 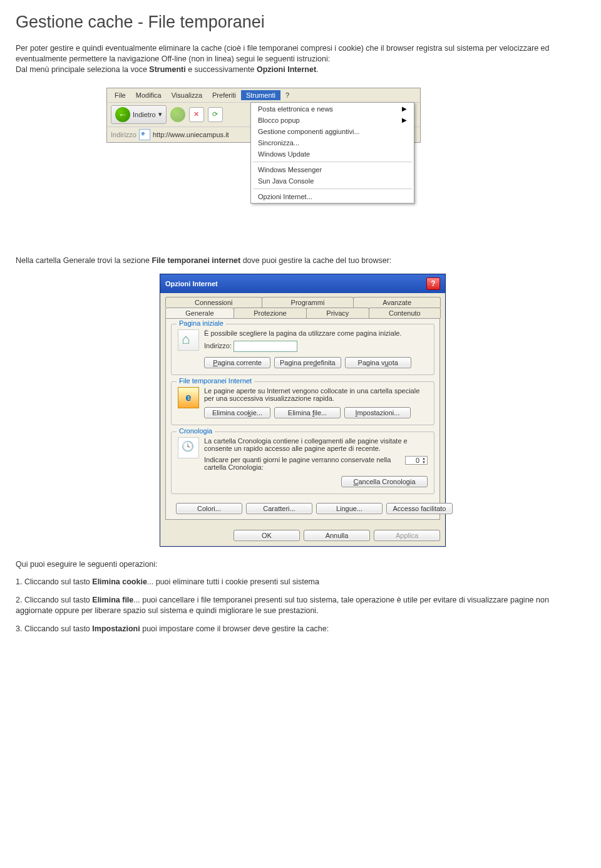 I want to click on indirizzo-label: Indirizzo:, so click(x=218, y=345).